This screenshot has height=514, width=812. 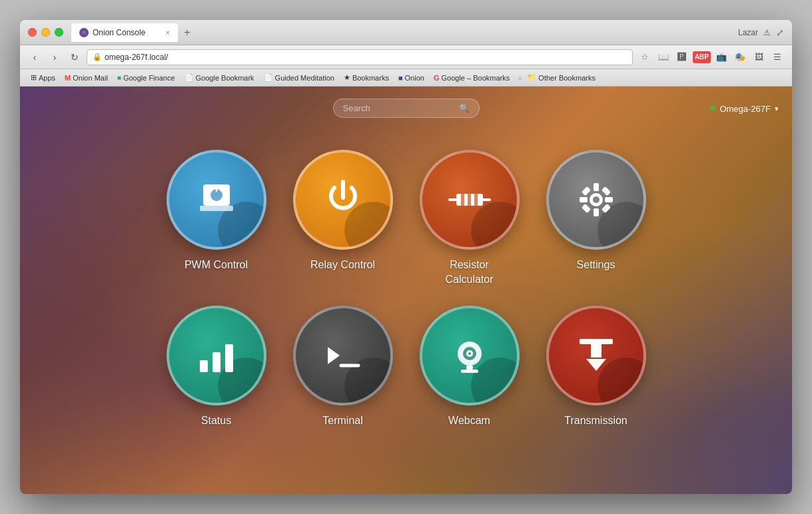 What do you see at coordinates (220, 78) in the screenshot?
I see `bookmark-google-bookmark: 📄 Google Bookmark` at bounding box center [220, 78].